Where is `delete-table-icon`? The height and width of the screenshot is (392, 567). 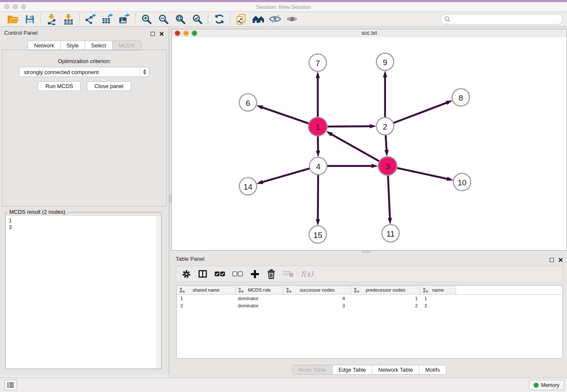 delete-table-icon is located at coordinates (289, 274).